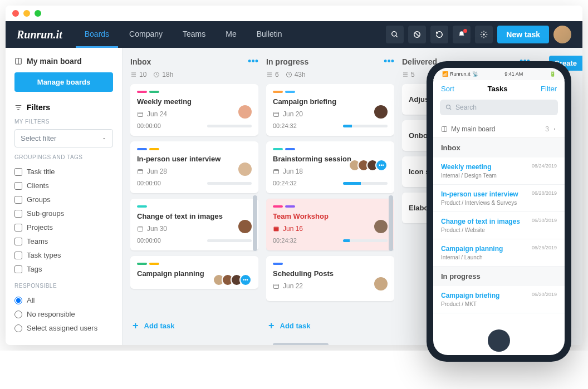 This screenshot has width=588, height=389. I want to click on manage-boards-button: Manage boards, so click(63, 82).